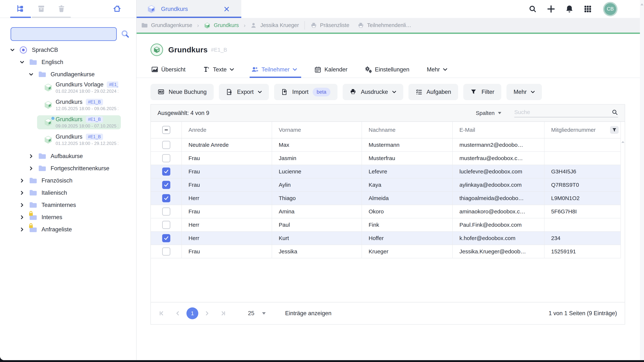  Describe the element at coordinates (434, 92) in the screenshot. I see `aufgaben-button: Aufgaben` at that location.